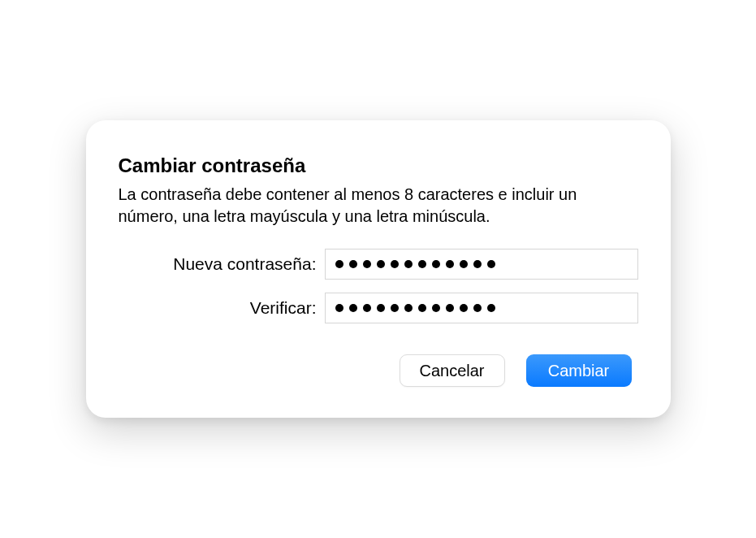 Image resolution: width=756 pixels, height=538 pixels. Describe the element at coordinates (222, 264) in the screenshot. I see `new-password-label-cell: Nueva contraseña:` at that location.